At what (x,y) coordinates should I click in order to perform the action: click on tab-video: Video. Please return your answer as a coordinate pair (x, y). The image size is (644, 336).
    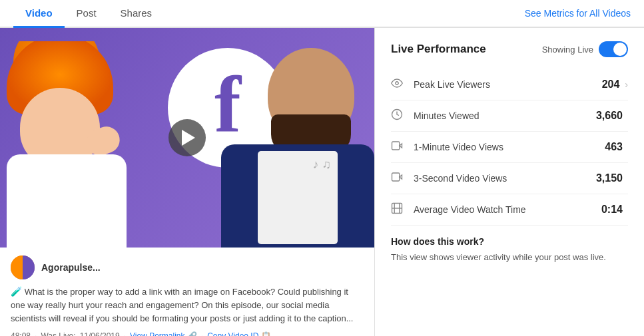
    Looking at the image, I should click on (39, 14).